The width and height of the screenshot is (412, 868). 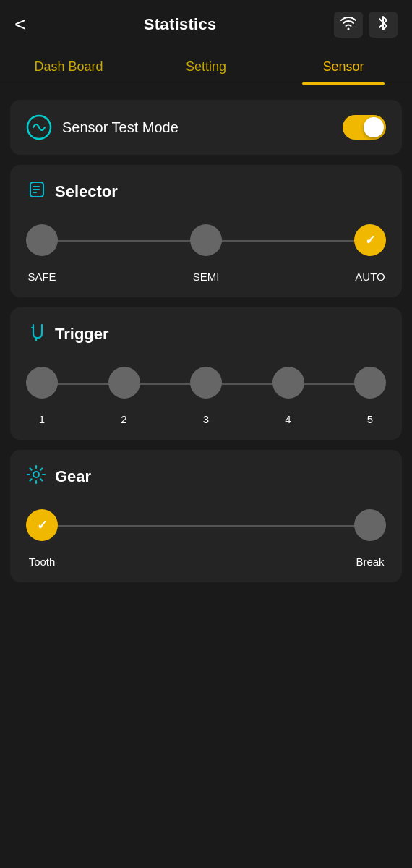 What do you see at coordinates (206, 396) in the screenshot?
I see `trigger-nodes: 1 2 3 4 5` at bounding box center [206, 396].